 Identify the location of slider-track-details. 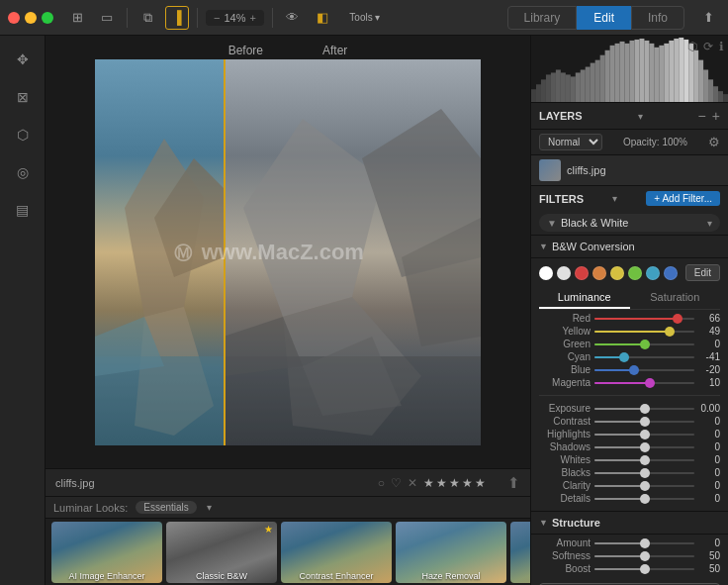
(645, 499).